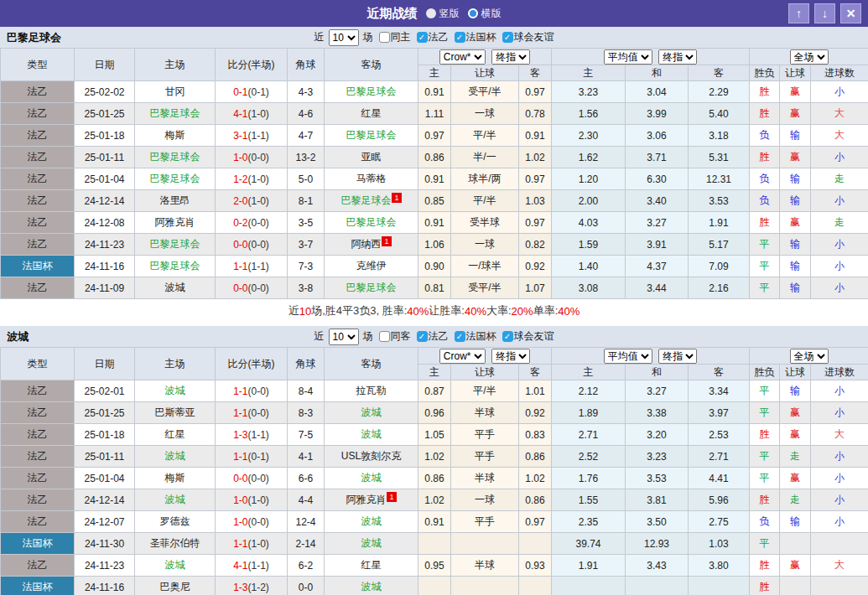  What do you see at coordinates (589, 544) in the screenshot?
I see `avg-home-cell: 39.74` at bounding box center [589, 544].